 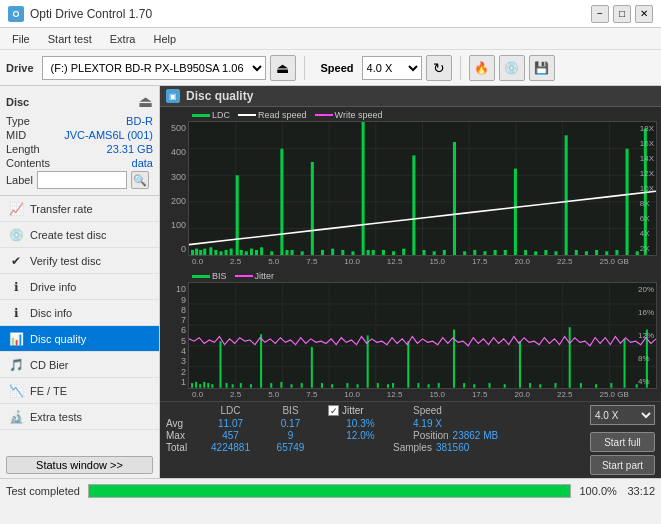 I want to click on speed-display: 4.0 X, so click(x=622, y=415).